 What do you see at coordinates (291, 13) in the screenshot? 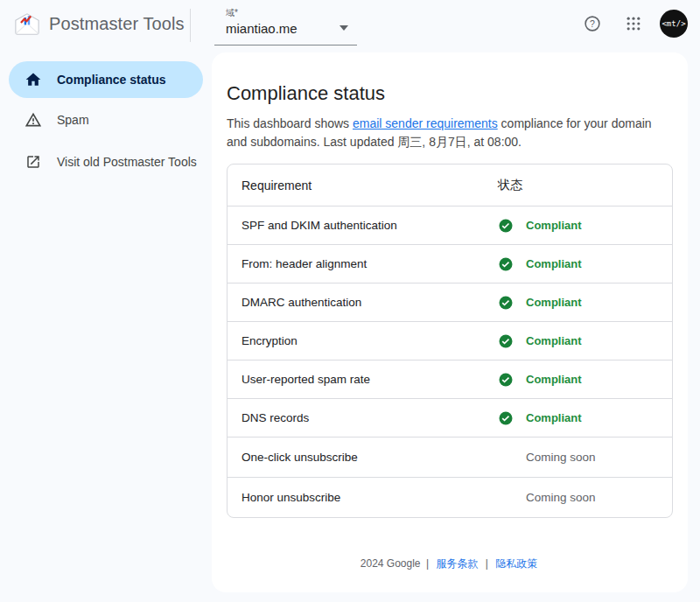
I see `domain-selector-label: 域*` at bounding box center [291, 13].